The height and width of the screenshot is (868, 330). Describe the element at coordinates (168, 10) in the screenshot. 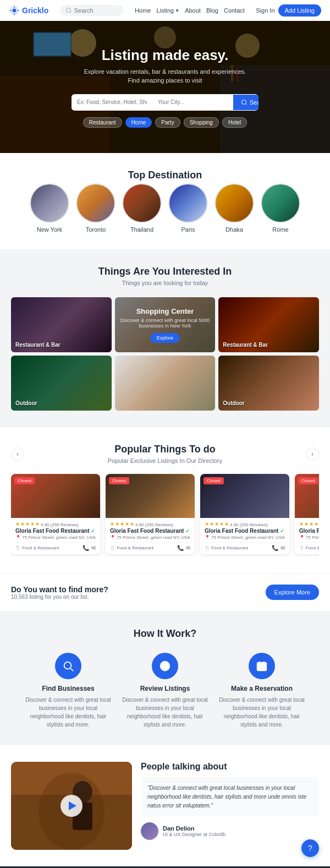

I see `nav-listing: Listing ▼` at that location.